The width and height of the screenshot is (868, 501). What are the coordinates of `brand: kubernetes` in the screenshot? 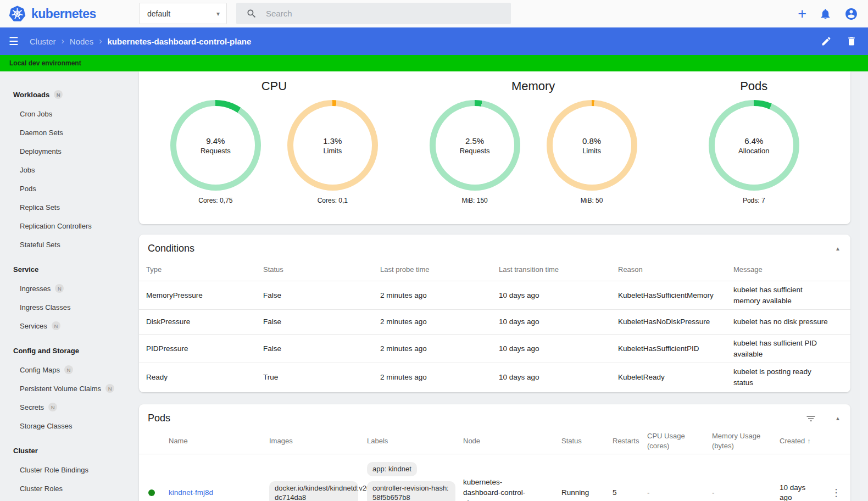 It's located at (53, 14).